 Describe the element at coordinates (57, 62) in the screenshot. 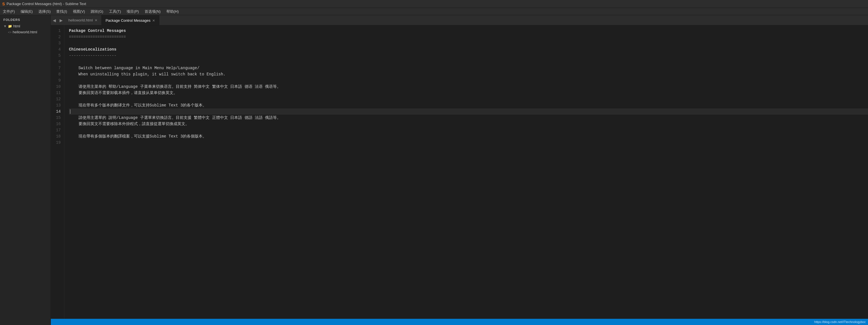

I see `line-number-6: 6` at that location.